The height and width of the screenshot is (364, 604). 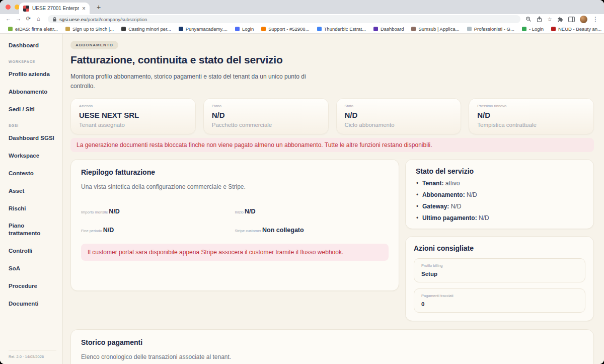 I want to click on sidebar-item-contesto: Contesto, so click(x=33, y=173).